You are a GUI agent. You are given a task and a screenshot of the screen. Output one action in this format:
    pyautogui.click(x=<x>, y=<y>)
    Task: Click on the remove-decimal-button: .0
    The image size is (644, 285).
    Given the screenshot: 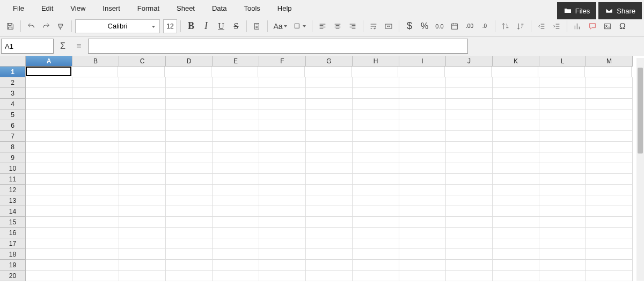 What is the action you would take?
    pyautogui.click(x=485, y=26)
    